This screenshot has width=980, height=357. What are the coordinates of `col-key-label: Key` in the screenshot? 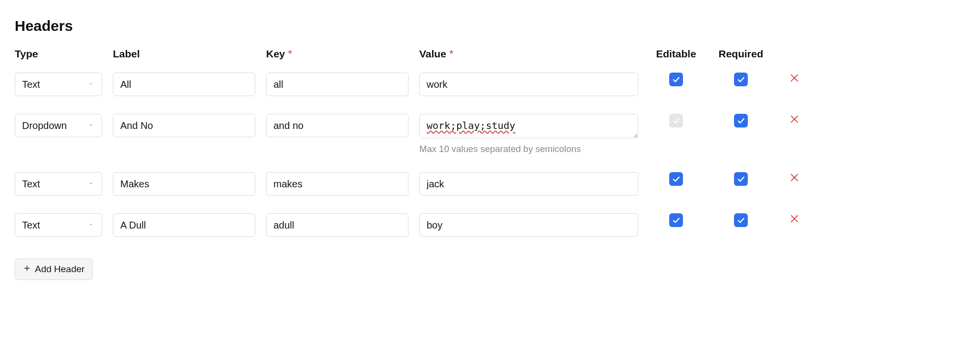 It's located at (276, 54).